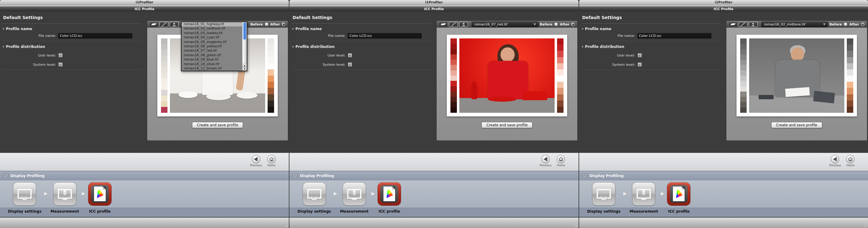 This screenshot has width=868, height=228. I want to click on dropdown-item: roman16_07_red.tif, so click(212, 51).